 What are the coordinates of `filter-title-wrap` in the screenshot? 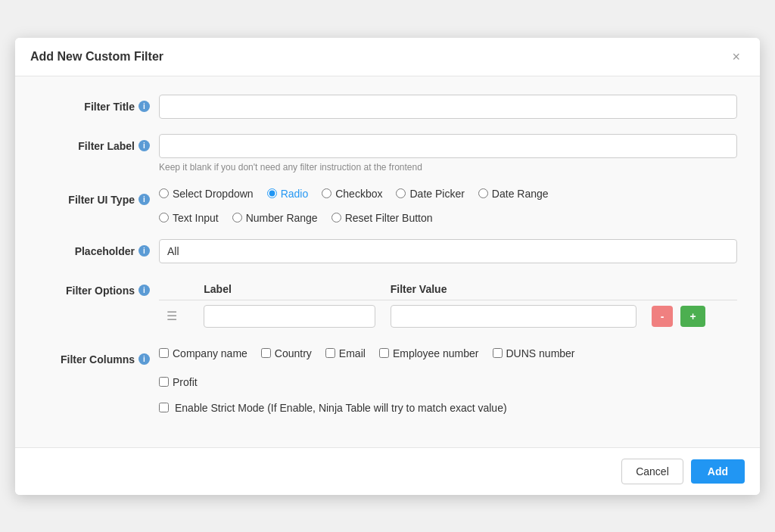 It's located at (448, 107).